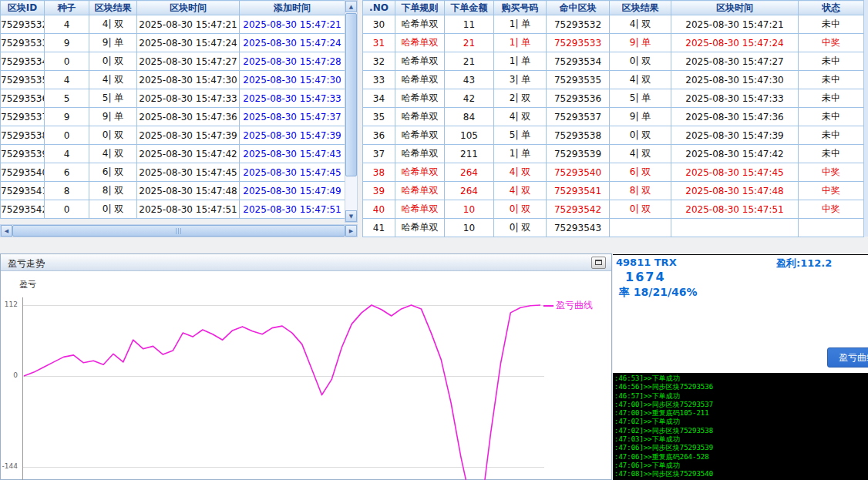 The width and height of the screenshot is (868, 480). Describe the element at coordinates (469, 173) in the screenshot. I see `cell-amount: 264` at that location.